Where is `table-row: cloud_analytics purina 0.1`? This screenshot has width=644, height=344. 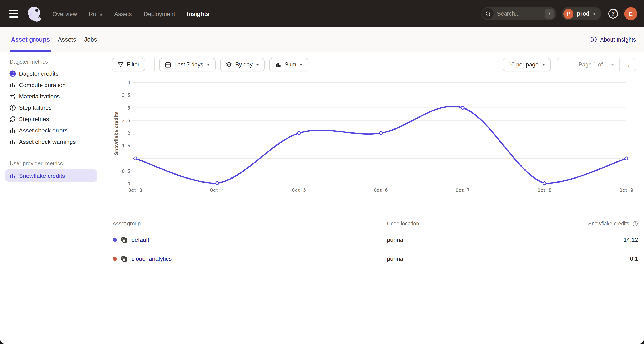 table-row: cloud_analytics purina 0.1 is located at coordinates (374, 258).